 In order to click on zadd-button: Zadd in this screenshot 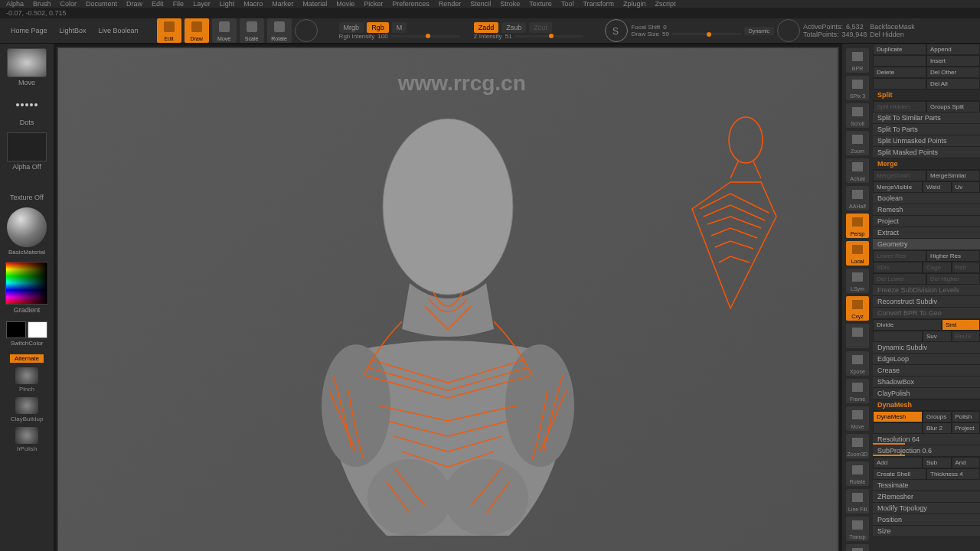, I will do `click(487, 28)`.